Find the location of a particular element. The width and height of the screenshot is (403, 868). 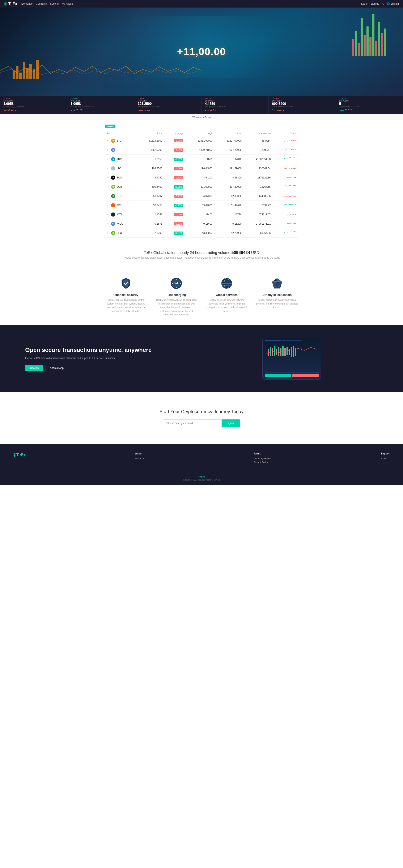

shield-icon is located at coordinates (126, 283).